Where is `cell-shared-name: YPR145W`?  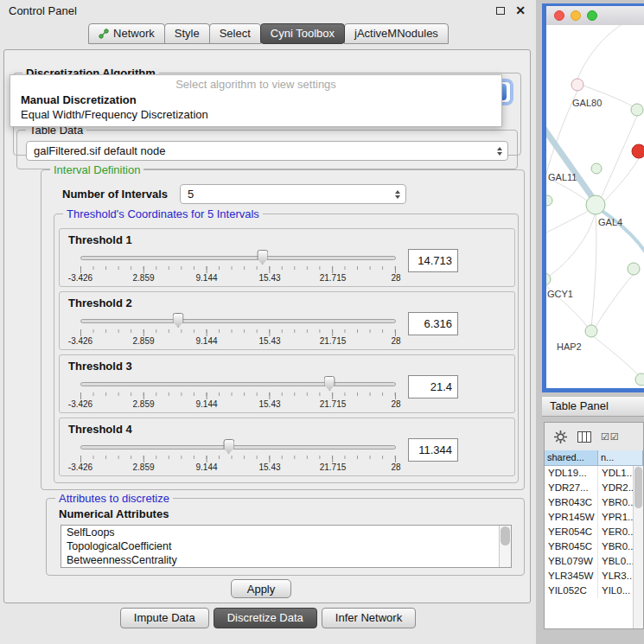 cell-shared-name: YPR145W is located at coordinates (571, 517).